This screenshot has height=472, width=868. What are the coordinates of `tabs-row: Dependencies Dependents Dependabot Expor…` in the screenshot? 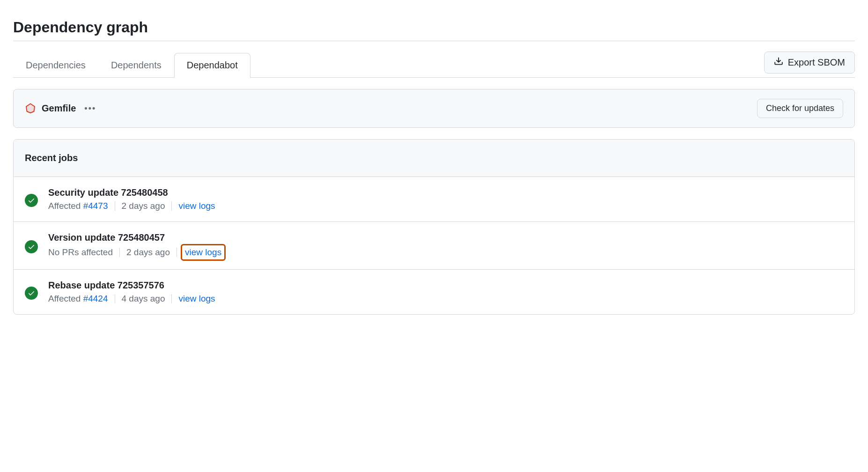 It's located at (434, 65).